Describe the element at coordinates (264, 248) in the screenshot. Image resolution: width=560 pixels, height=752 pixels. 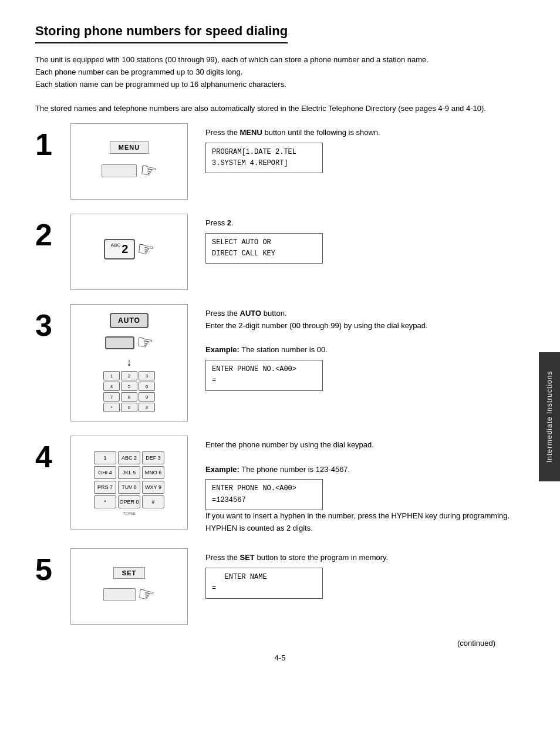
I see `step-2-display: SELECT AUTO ORDIRECT CALL KEY` at that location.